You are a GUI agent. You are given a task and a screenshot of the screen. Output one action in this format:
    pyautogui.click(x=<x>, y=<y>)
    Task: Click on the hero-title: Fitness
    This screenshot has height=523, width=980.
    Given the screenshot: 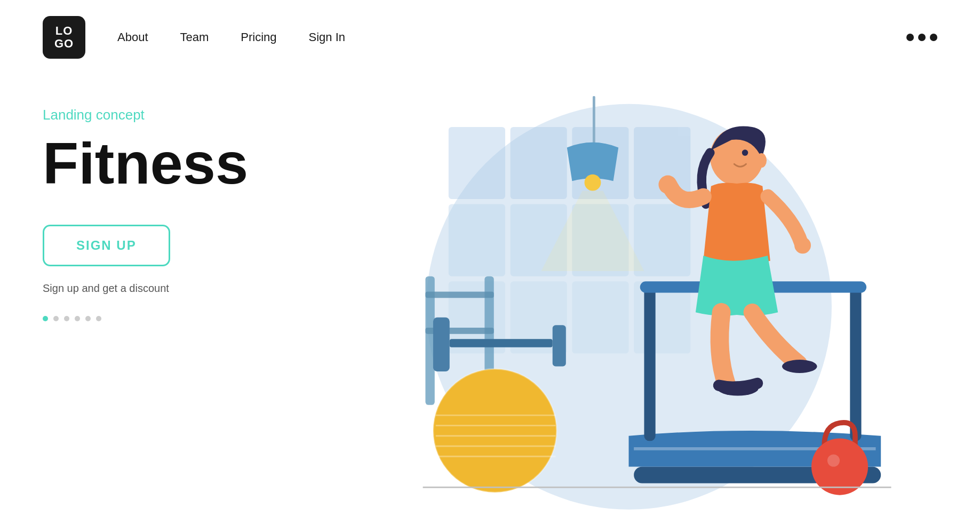 What is the action you would take?
    pyautogui.click(x=181, y=163)
    